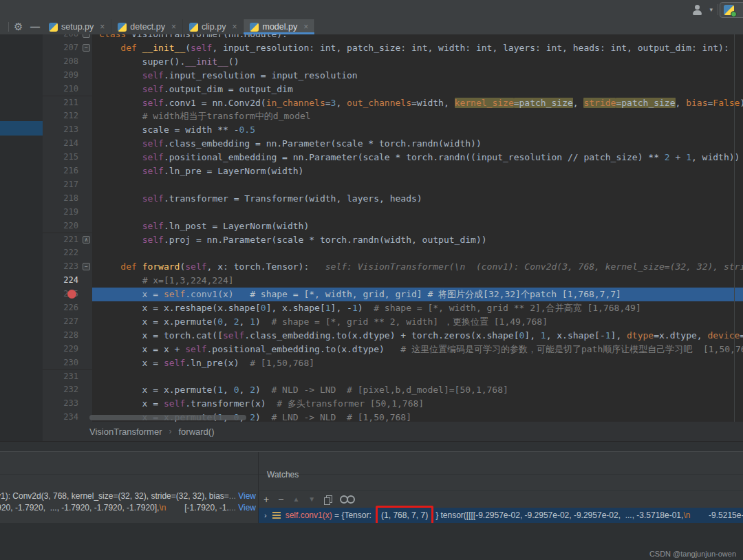 The height and width of the screenshot is (560, 743). Describe the element at coordinates (197, 508) in the screenshot. I see `variable-text: [-1.7920, -1.` at that location.